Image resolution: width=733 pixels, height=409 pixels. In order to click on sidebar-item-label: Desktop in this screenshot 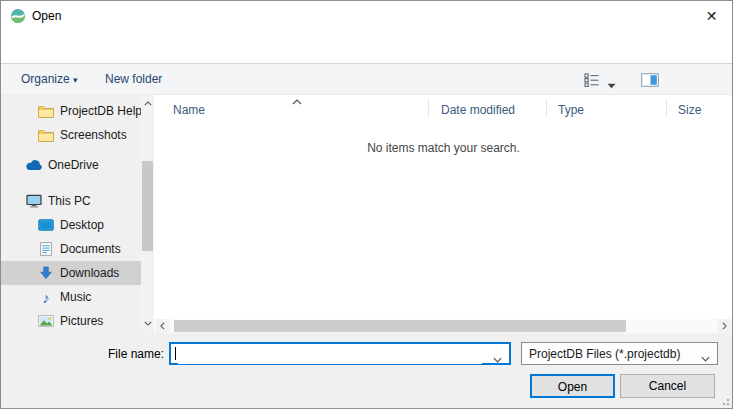, I will do `click(82, 225)`.